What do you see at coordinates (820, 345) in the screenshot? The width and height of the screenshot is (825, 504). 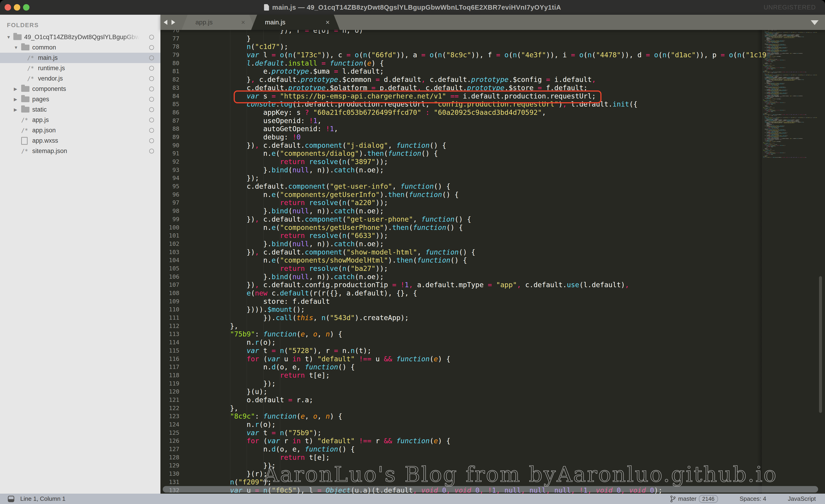 I see `vertical-scrollbar` at bounding box center [820, 345].